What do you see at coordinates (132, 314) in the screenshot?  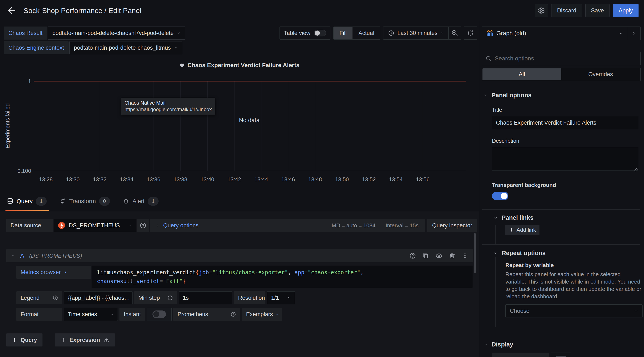 I see `instant-field-label: Instant` at bounding box center [132, 314].